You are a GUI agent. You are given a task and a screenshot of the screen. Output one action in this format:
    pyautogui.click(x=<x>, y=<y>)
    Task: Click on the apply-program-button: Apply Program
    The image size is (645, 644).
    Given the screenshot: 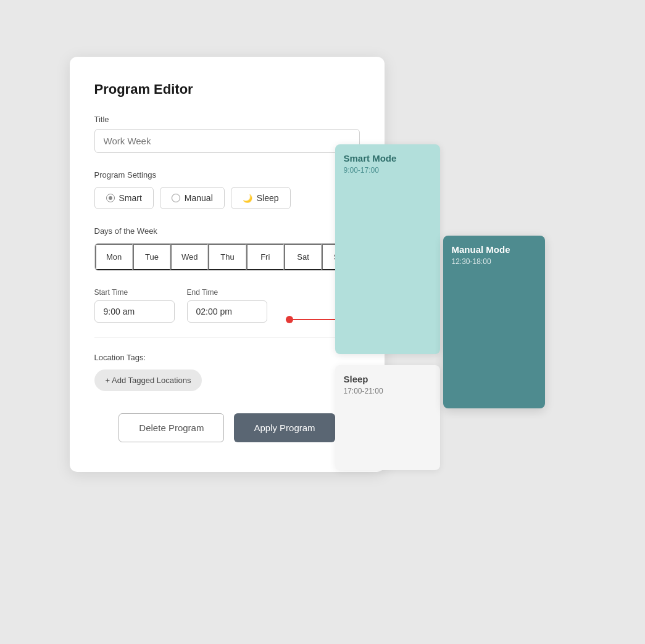 What is the action you would take?
    pyautogui.click(x=284, y=428)
    